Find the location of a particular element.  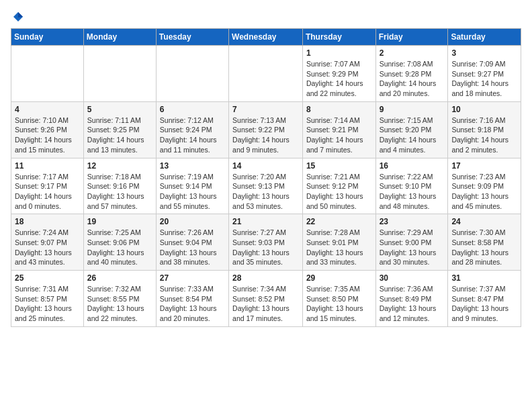

day-info: Sunrise: 7:18 AM Sunset: 9:16 PM Dayligh… is located at coordinates (120, 192).